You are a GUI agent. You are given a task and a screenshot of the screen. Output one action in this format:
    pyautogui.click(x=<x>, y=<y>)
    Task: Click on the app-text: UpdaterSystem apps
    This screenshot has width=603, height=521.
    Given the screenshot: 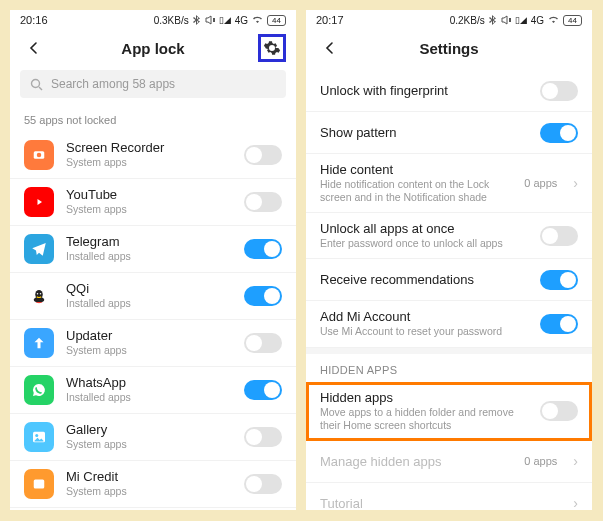 What is the action you would take?
    pyautogui.click(x=149, y=342)
    